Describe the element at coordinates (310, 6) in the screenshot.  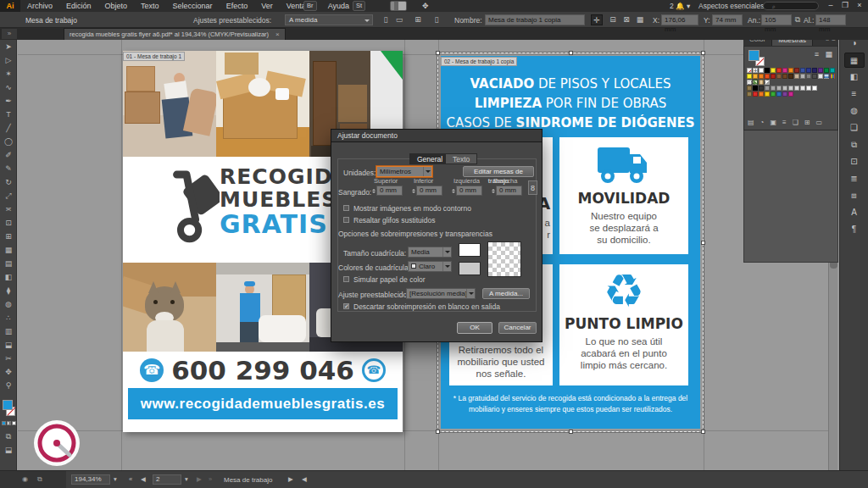
I see `bridge-button: Br` at that location.